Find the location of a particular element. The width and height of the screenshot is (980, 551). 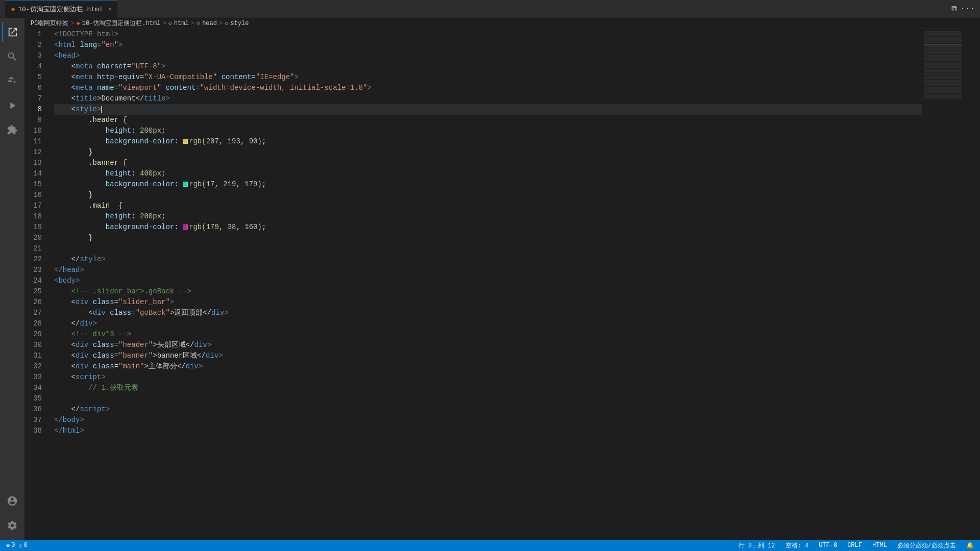

line-number: 11 is located at coordinates (33, 142).